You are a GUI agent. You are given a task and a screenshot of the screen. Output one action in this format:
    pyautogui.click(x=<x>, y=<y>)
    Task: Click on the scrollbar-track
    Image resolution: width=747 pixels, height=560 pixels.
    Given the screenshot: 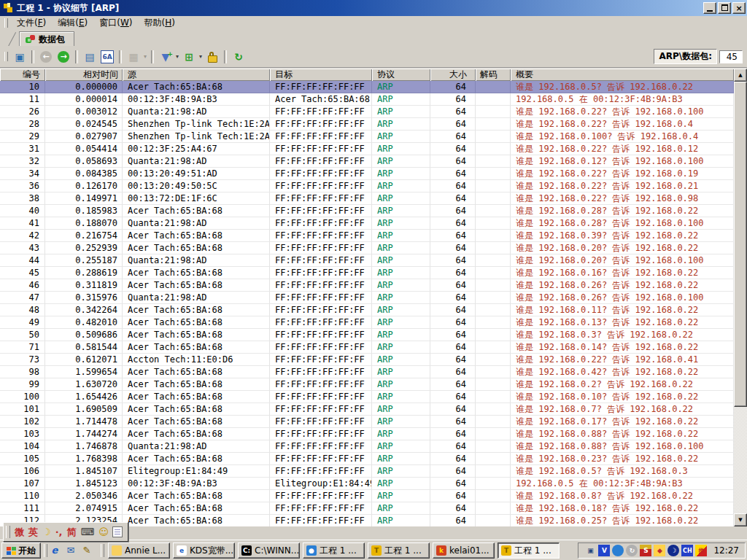 What is the action you would take?
    pyautogui.click(x=740, y=460)
    